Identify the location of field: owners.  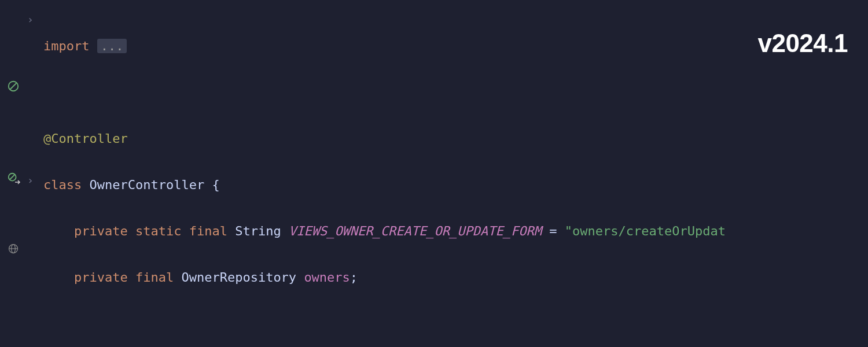
(326, 278).